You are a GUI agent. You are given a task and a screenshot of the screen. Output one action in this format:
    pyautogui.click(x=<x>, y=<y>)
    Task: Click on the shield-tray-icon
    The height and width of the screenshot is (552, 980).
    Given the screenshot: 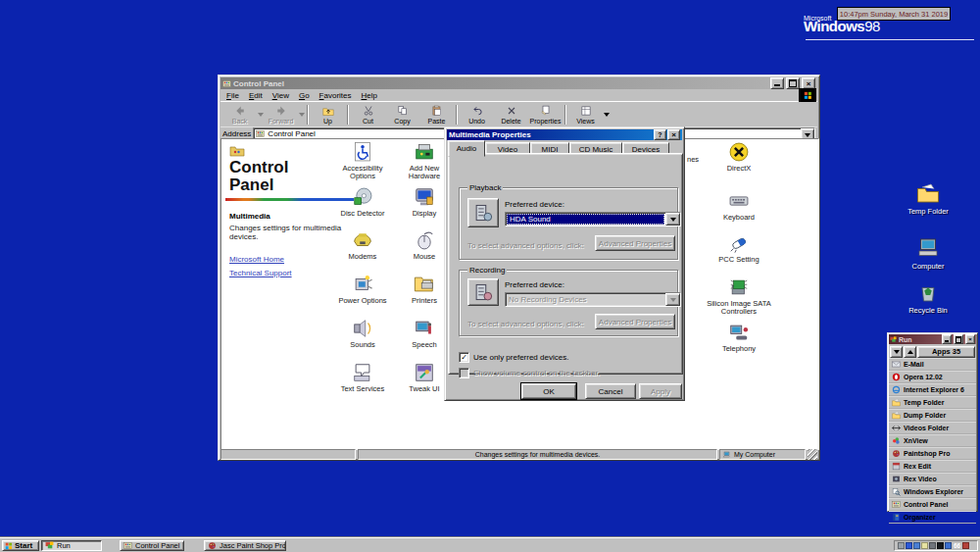 What is the action you would take?
    pyautogui.click(x=917, y=545)
    